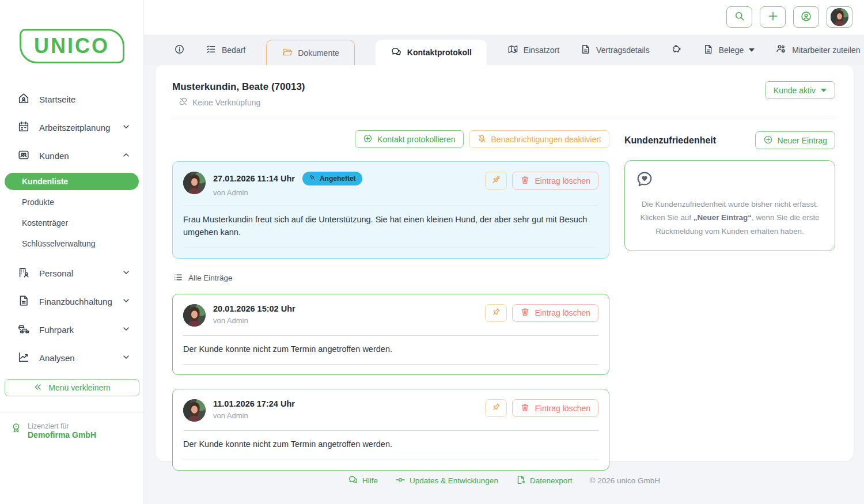 Image resolution: width=864 pixels, height=504 pixels. Describe the element at coordinates (826, 50) in the screenshot. I see `tab-label: Mitarbeiter zuteilen` at that location.